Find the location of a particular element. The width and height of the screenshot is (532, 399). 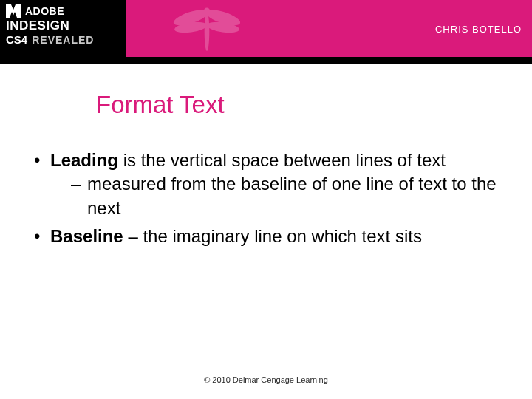

sub-list: measured from the baseline of one line o… is located at coordinates (276, 197).